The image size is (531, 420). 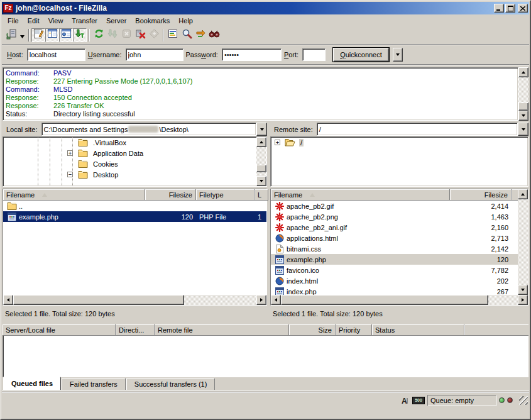 I want to click on quickconnect-dropdown-button, so click(x=398, y=55).